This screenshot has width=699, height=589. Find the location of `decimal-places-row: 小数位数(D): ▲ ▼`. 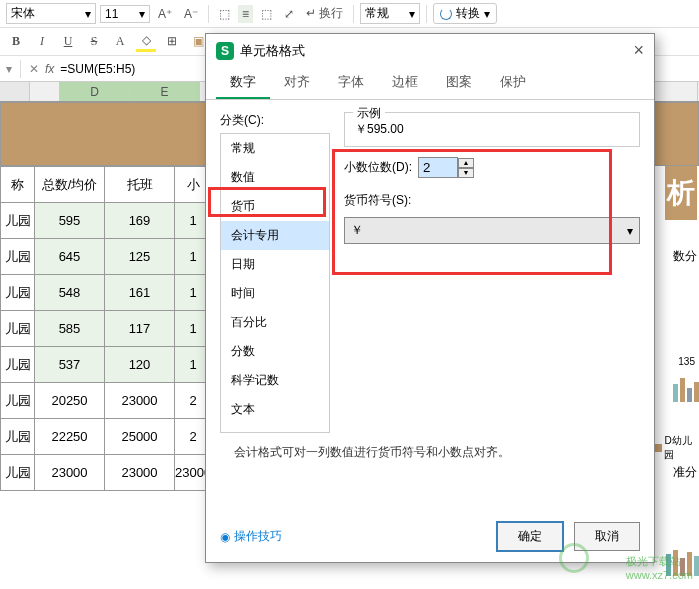

decimal-places-row: 小数位数(D): ▲ ▼ is located at coordinates (492, 168).